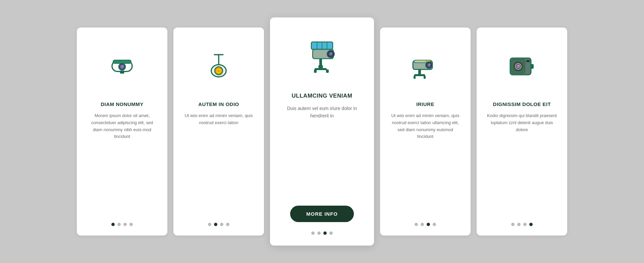 This screenshot has width=644, height=263. Describe the element at coordinates (425, 66) in the screenshot. I see `outdoor-camera-icon` at that location.